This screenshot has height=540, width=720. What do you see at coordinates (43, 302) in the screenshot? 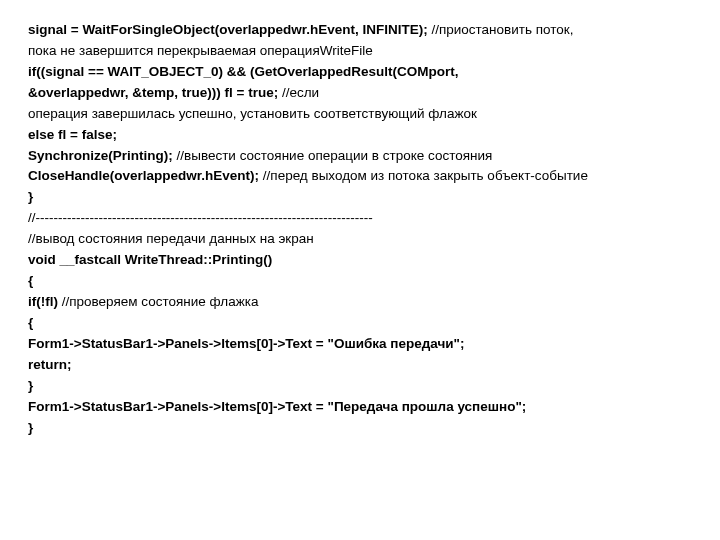
I see `code-text: if(!fl)` at bounding box center [43, 302].